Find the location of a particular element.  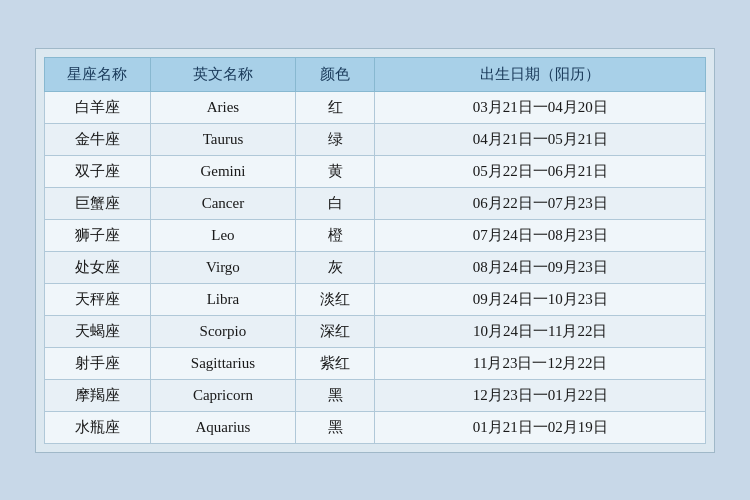

cell-color: 灰 is located at coordinates (336, 267).